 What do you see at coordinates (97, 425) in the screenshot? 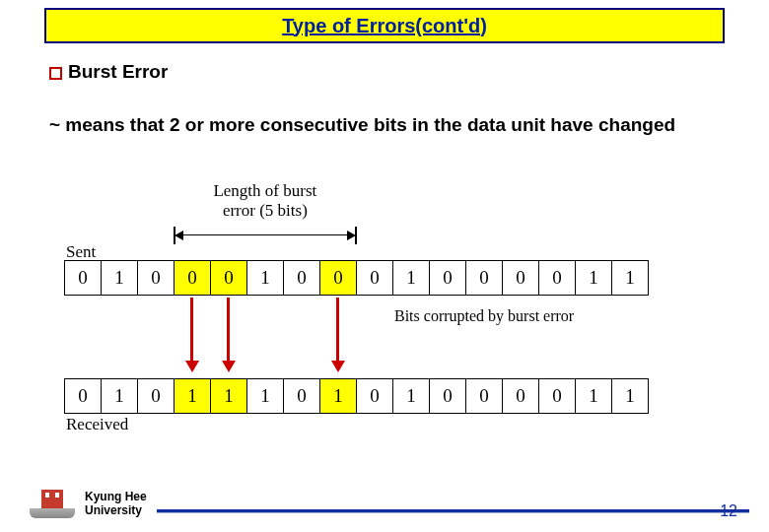
I see `received-label: Received` at bounding box center [97, 425].